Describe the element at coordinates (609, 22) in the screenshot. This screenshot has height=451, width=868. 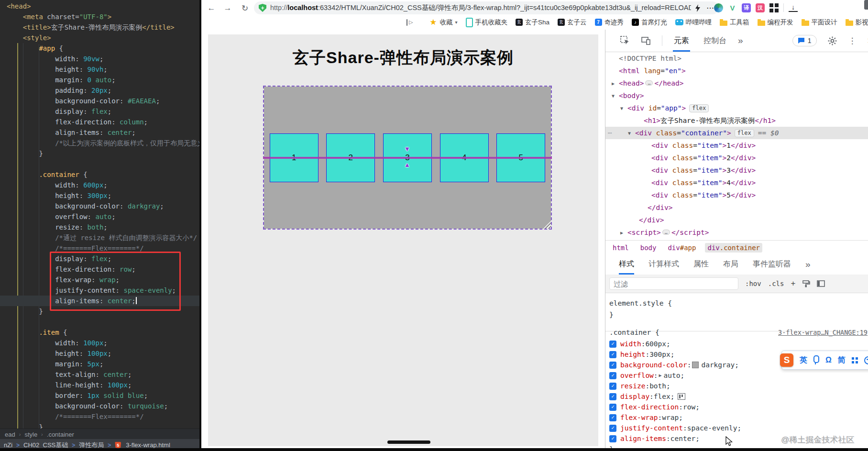
I see `bookmark-item: 7奇迹秀` at that location.